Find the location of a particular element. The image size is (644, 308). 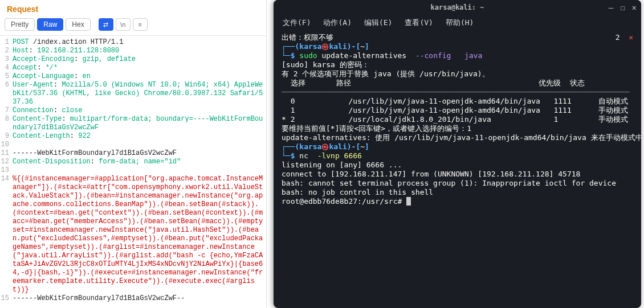

terminal-line: [sudo] karsa 的密码： is located at coordinates (457, 65).